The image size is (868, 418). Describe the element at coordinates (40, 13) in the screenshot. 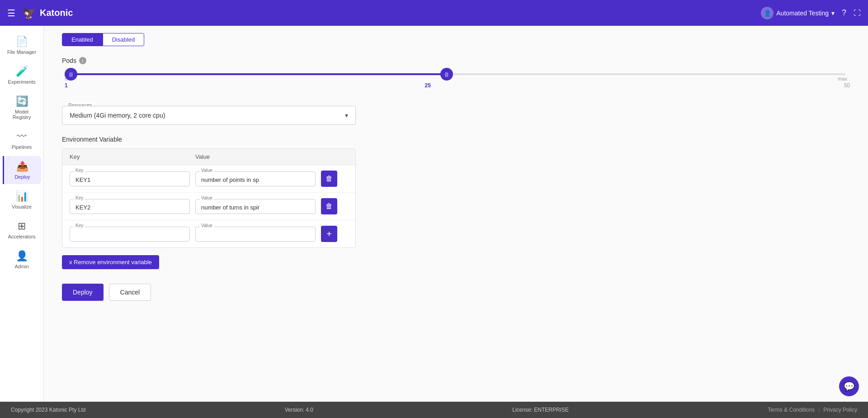

I see `topnav-left: ☰ 🦅 Katonic` at that location.